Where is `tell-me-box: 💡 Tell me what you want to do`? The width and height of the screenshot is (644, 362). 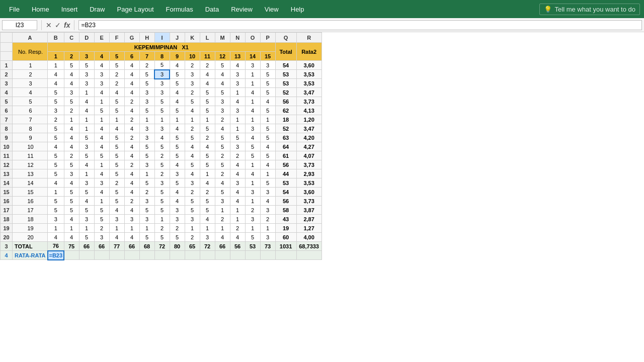
tell-me-box: 💡 Tell me what you want to do is located at coordinates (590, 9).